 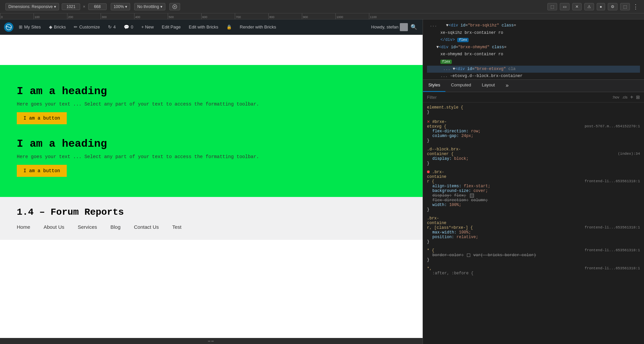 I want to click on settings-btn: ⚙, so click(x=612, y=7).